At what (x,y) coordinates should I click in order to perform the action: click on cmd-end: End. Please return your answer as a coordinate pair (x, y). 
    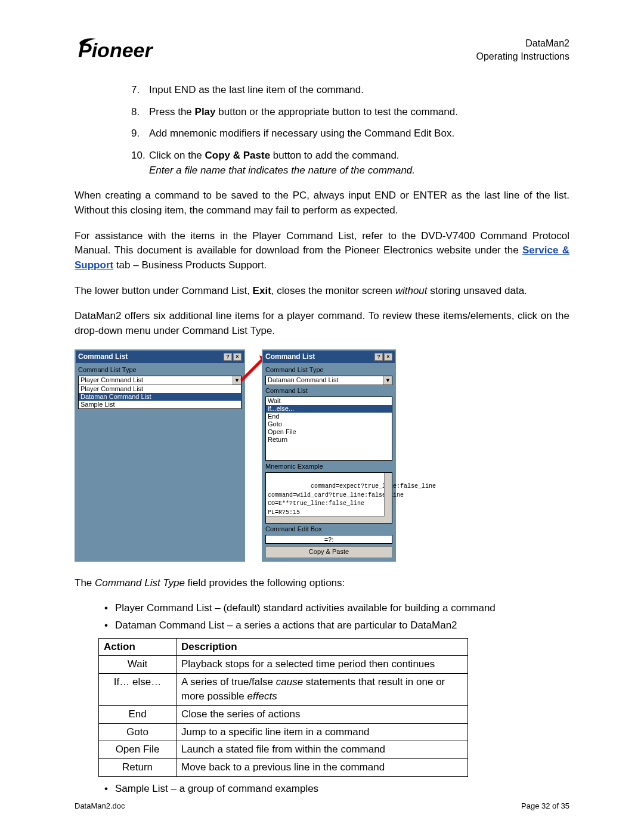
    Looking at the image, I should click on (329, 416).